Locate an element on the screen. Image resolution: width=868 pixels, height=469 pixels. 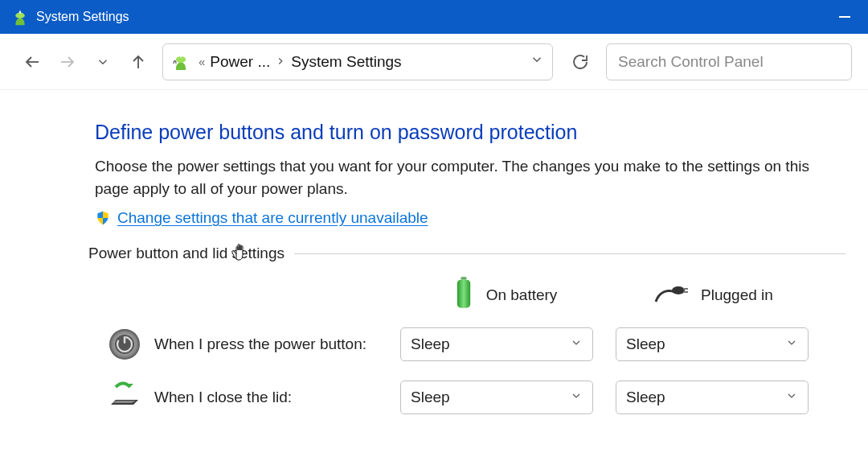
address-dropdown-button is located at coordinates (537, 61).